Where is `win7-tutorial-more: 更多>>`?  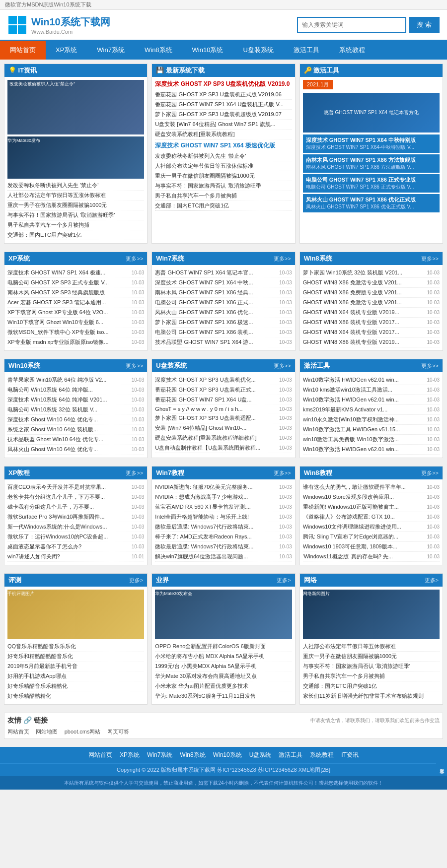 win7-tutorial-more: 更多>> is located at coordinates (282, 473).